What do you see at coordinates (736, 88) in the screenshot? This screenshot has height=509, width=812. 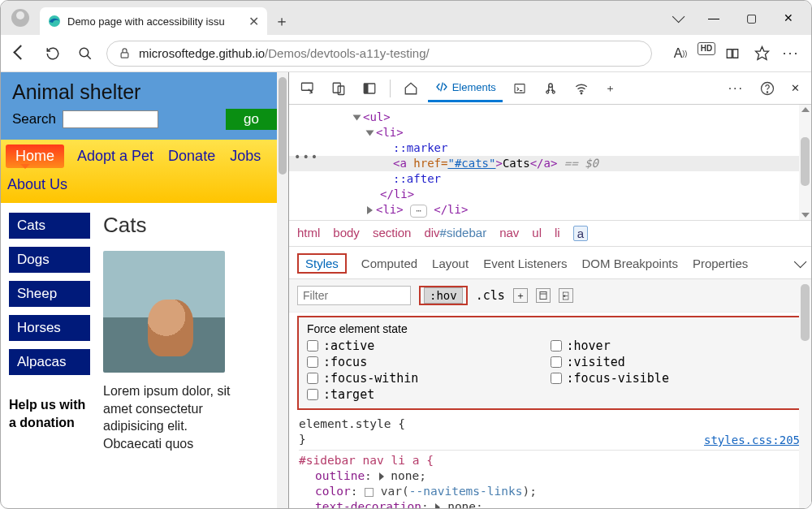 I see `devtools-more-icon: ···` at bounding box center [736, 88].